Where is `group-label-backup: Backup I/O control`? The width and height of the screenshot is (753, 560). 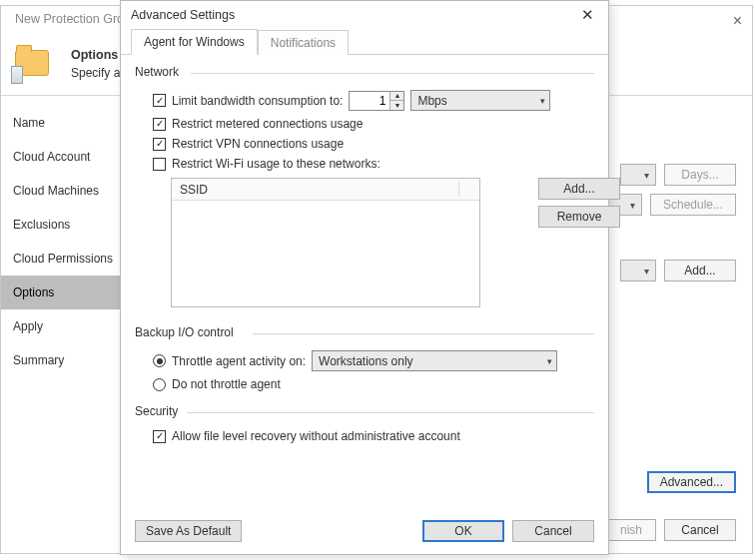
group-label-backup: Backup I/O control is located at coordinates (365, 332).